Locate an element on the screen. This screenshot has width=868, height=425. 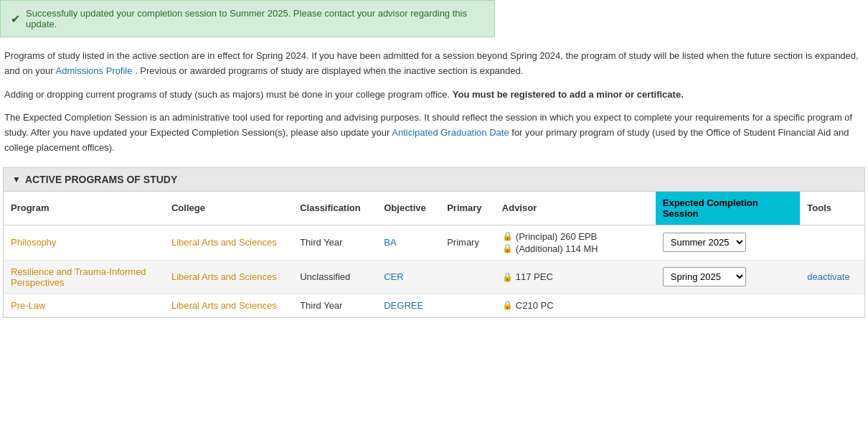
table-row: Pre-Law Liberal Arts and Sciences Third … is located at coordinates (434, 305).